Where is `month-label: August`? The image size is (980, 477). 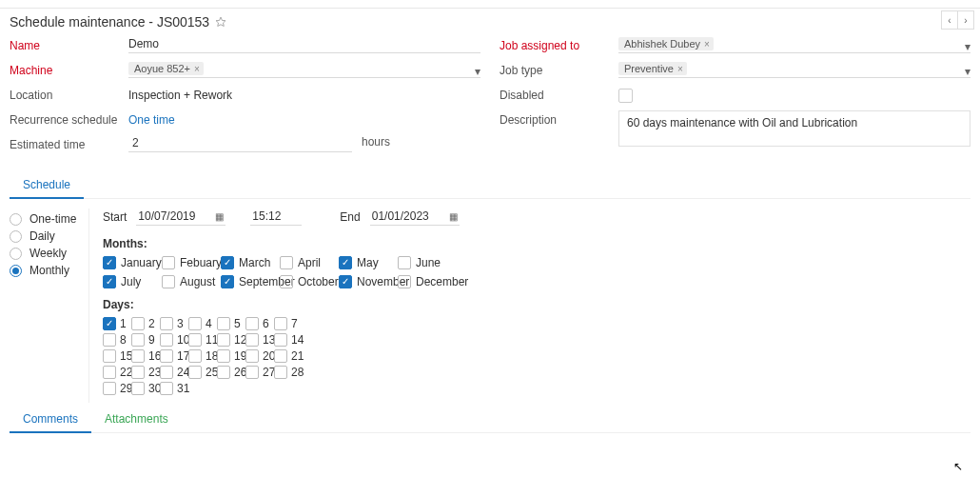 month-label: August is located at coordinates (198, 282).